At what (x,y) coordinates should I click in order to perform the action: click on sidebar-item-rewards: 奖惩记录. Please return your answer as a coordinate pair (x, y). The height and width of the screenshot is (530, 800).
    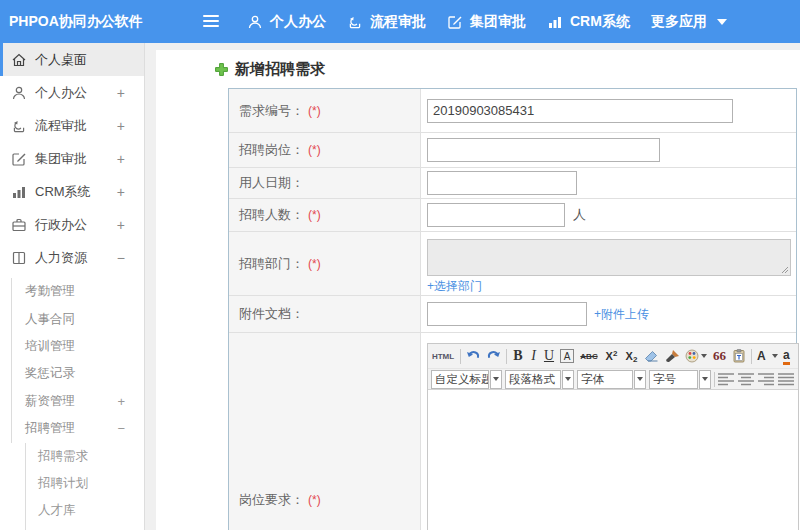
    Looking at the image, I should click on (72, 374).